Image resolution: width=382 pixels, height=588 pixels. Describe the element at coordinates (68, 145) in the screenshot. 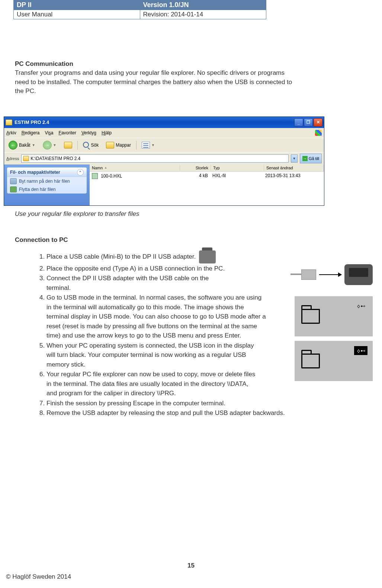

I see `folder-up-icon` at that location.